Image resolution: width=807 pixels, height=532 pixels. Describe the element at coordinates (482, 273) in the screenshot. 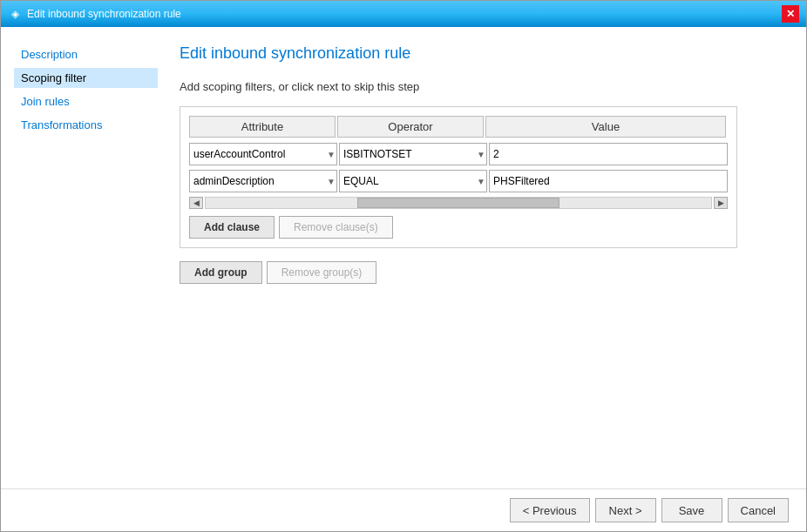

I see `group-buttons: Add group Remove group(s)` at that location.